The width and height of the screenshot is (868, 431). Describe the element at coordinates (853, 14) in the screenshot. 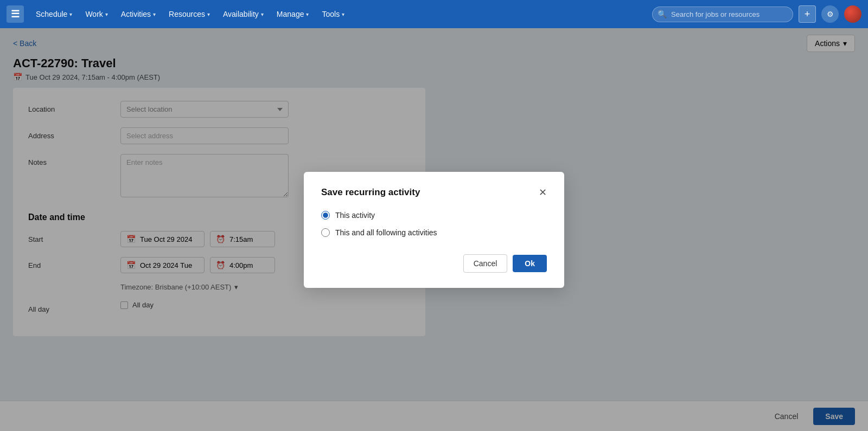

I see `avatar` at that location.